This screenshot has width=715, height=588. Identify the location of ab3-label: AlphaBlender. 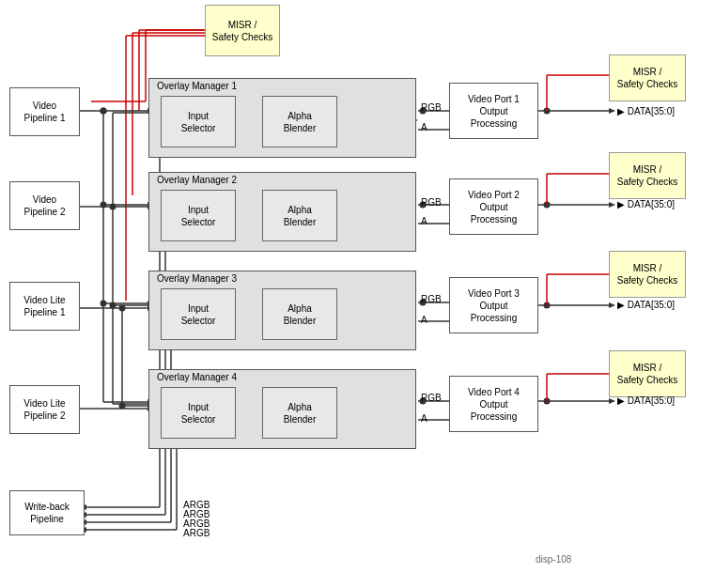
(300, 315).